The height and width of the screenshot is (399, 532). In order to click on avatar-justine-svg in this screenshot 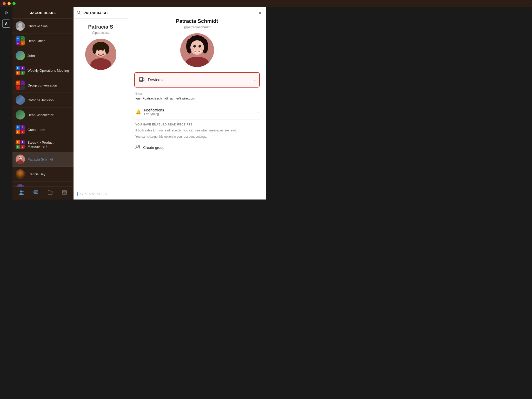, I will do `click(20, 185)`.